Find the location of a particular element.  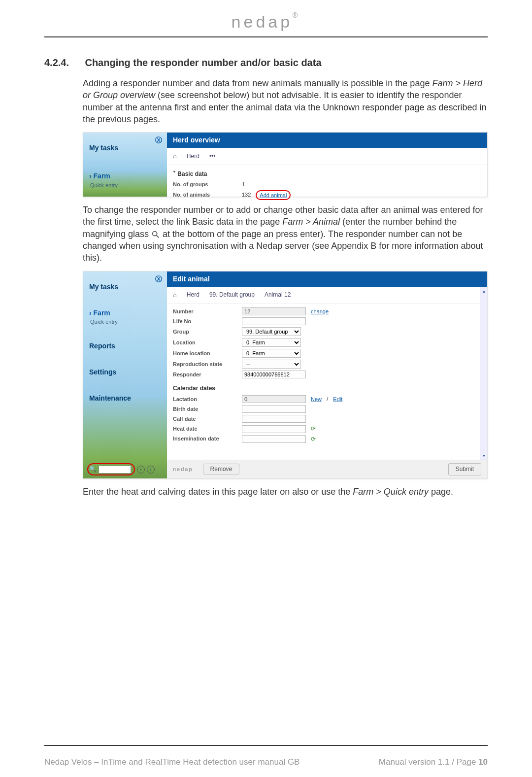

basic-data-header: ˅ Basic data is located at coordinates (327, 174).